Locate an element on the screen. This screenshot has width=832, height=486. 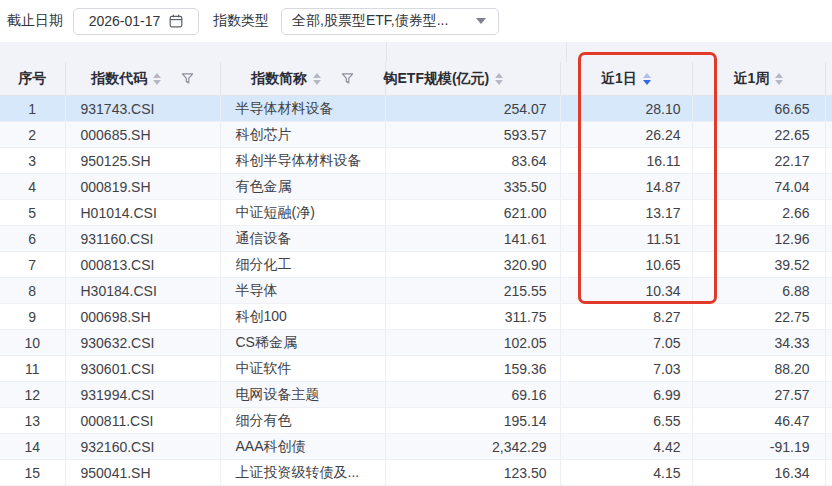
cell-index-name: 细分化工 is located at coordinates (302, 265).